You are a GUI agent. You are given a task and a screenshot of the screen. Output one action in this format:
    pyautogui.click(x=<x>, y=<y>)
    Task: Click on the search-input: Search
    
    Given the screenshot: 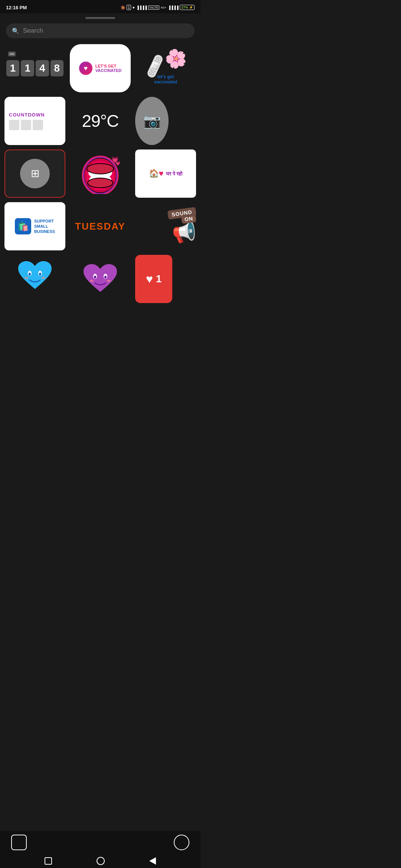 What is the action you would take?
    pyautogui.click(x=33, y=31)
    